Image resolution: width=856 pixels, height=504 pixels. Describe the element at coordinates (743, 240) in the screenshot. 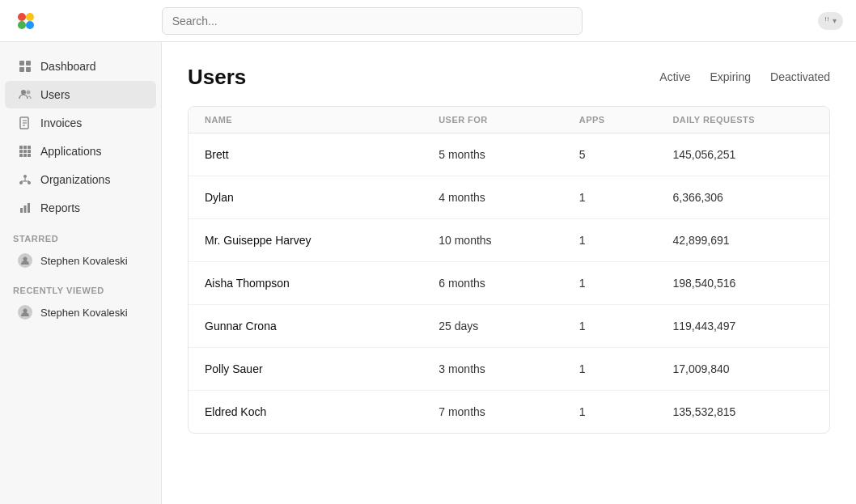

I see `cell-daily-requests: 42,899,691` at that location.